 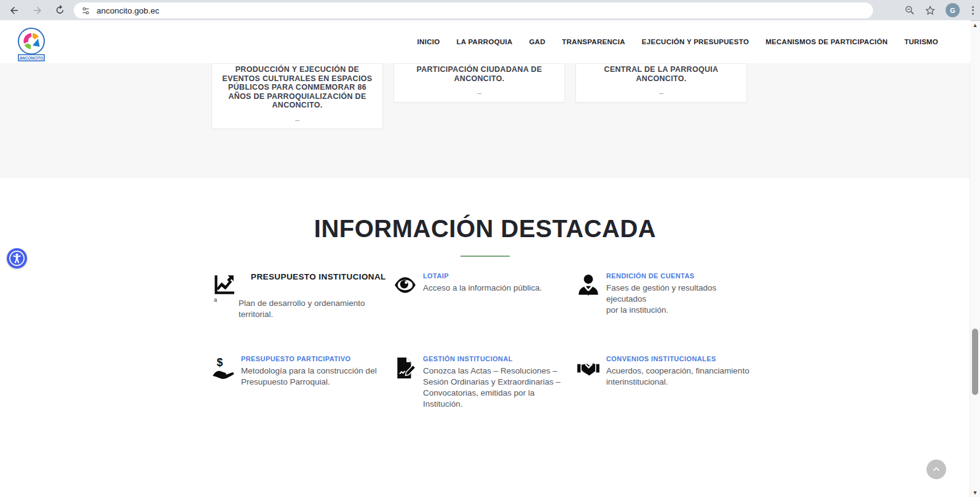 I want to click on nav-item-inicio: INICIO, so click(x=429, y=42).